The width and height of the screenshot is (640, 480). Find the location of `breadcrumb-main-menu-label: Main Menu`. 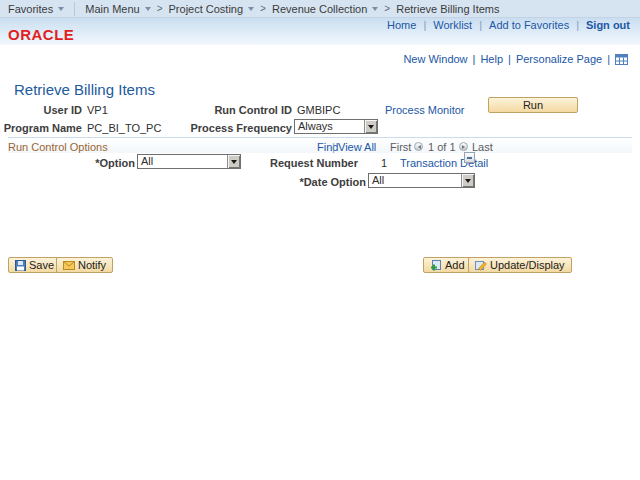

breadcrumb-main-menu-label: Main Menu is located at coordinates (112, 9).